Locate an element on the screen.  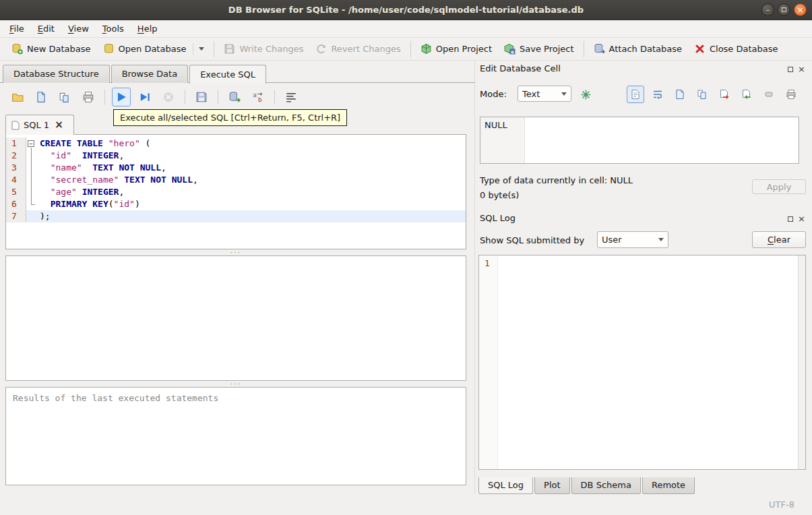
menu-tools: Tools is located at coordinates (113, 28).